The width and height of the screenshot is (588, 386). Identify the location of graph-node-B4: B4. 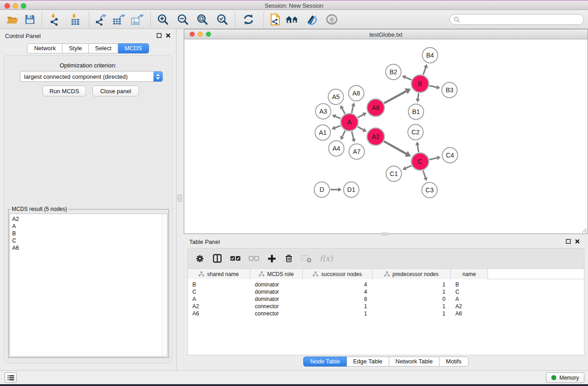
(430, 55).